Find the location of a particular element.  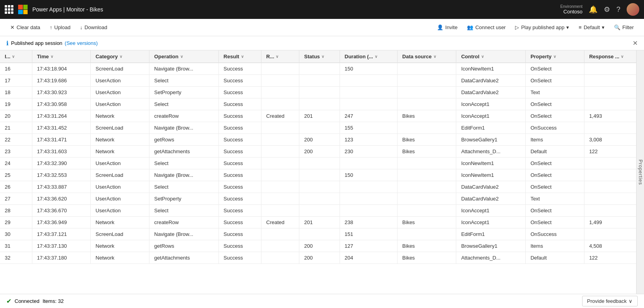

table-cell: IconNewItem1 is located at coordinates (491, 175).